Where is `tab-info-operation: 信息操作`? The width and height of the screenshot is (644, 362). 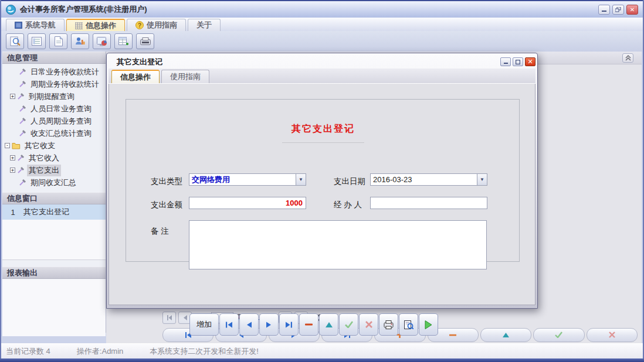 tab-info-operation: 信息操作 is located at coordinates (96, 25).